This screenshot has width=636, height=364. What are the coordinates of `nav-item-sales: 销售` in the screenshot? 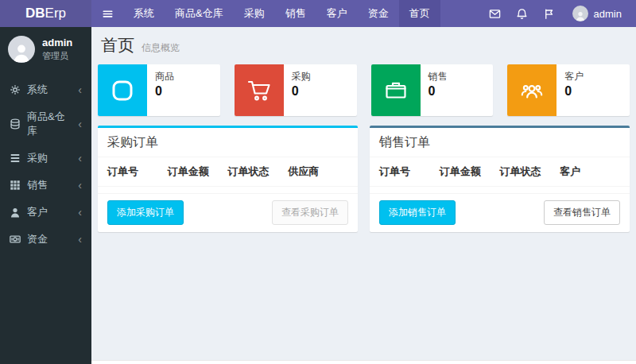 It's located at (296, 14).